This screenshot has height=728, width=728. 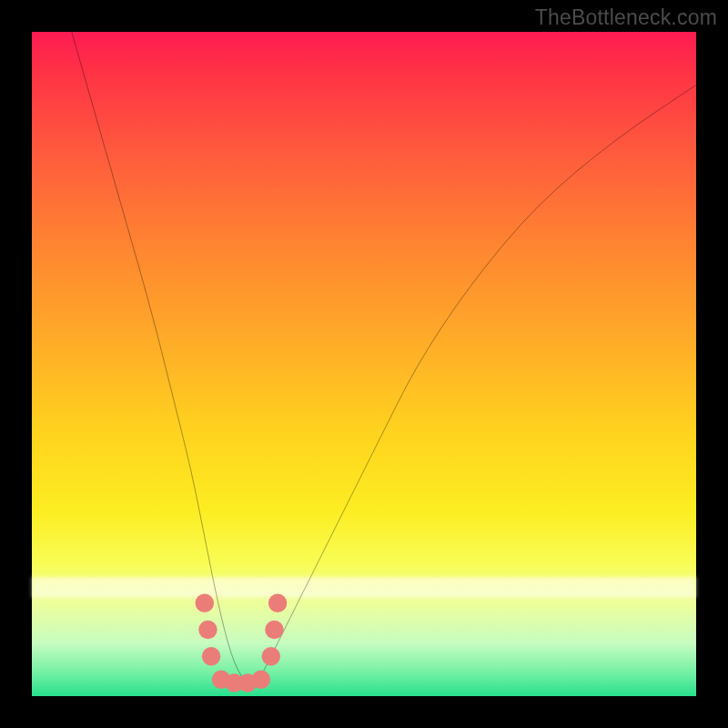 What do you see at coordinates (626, 18) in the screenshot?
I see `watermark-text: TheBottleneck.com` at bounding box center [626, 18].